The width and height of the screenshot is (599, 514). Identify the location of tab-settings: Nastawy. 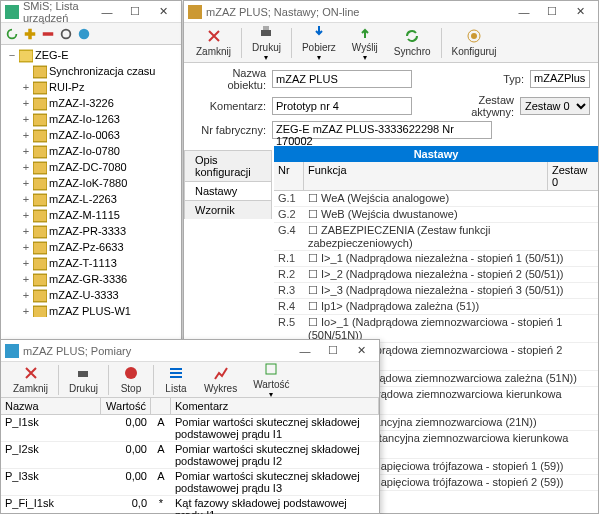
(228, 190).